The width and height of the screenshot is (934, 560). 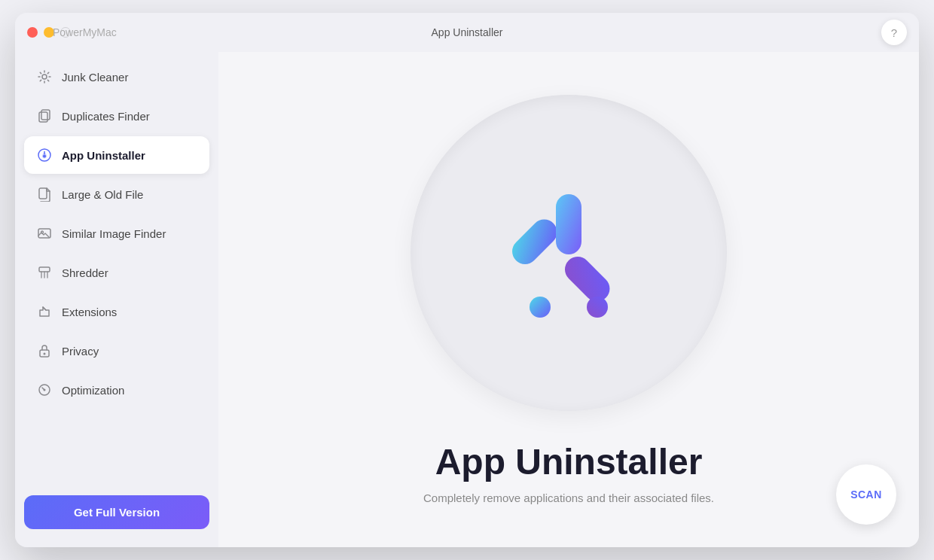 What do you see at coordinates (117, 390) in the screenshot?
I see `sidebar-item-optimization: Optimization` at bounding box center [117, 390].